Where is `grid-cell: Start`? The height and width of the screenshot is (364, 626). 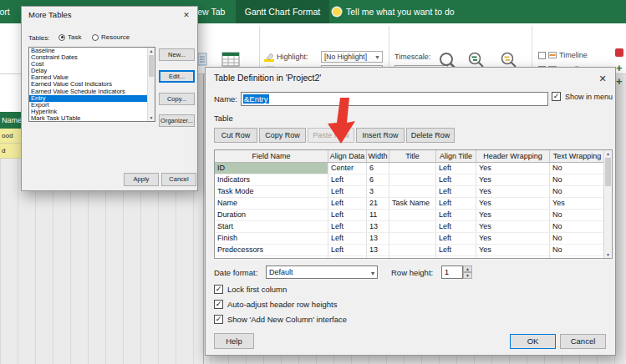 grid-cell: Start is located at coordinates (272, 227).